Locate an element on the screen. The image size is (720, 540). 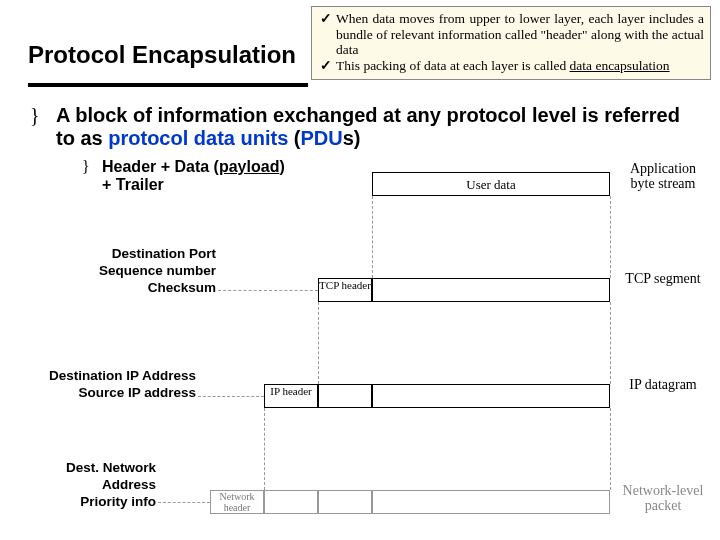
vline-3r is located at coordinates (610, 449).